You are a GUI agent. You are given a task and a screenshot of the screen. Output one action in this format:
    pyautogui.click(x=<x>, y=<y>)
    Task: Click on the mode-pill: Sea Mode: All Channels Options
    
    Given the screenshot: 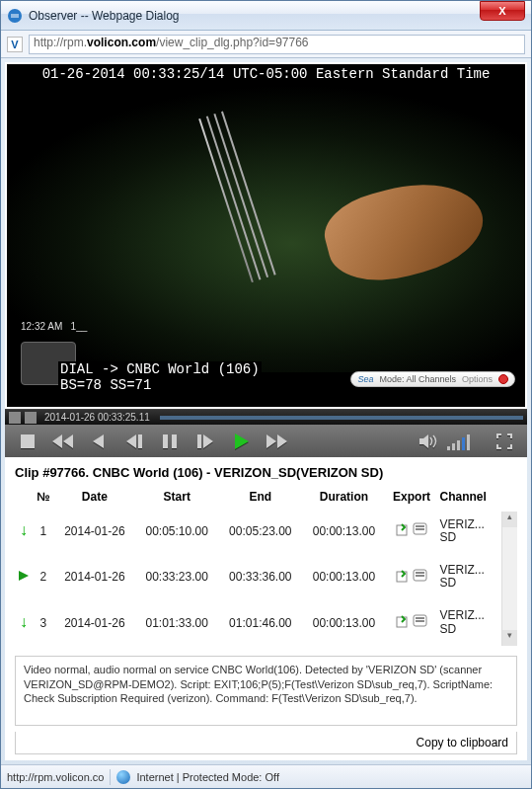 What is the action you would take?
    pyautogui.click(x=432, y=379)
    